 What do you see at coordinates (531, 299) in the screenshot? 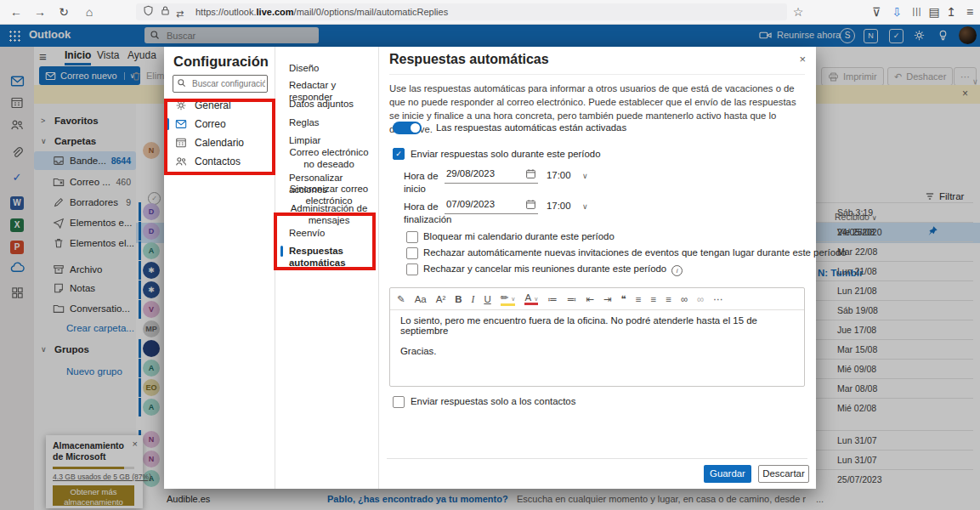
I see `font-color-icon: A∨` at bounding box center [531, 299].